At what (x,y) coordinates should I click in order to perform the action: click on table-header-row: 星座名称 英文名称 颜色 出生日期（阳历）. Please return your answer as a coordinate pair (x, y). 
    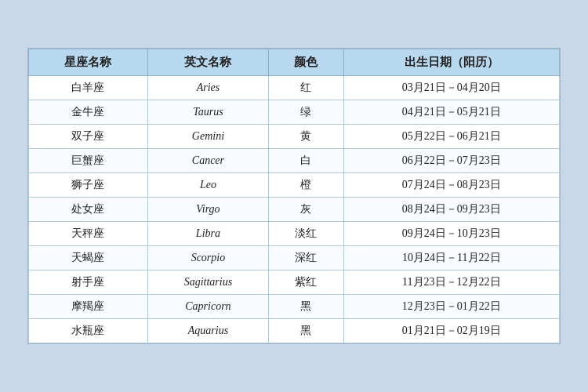
    Looking at the image, I should click on (295, 63).